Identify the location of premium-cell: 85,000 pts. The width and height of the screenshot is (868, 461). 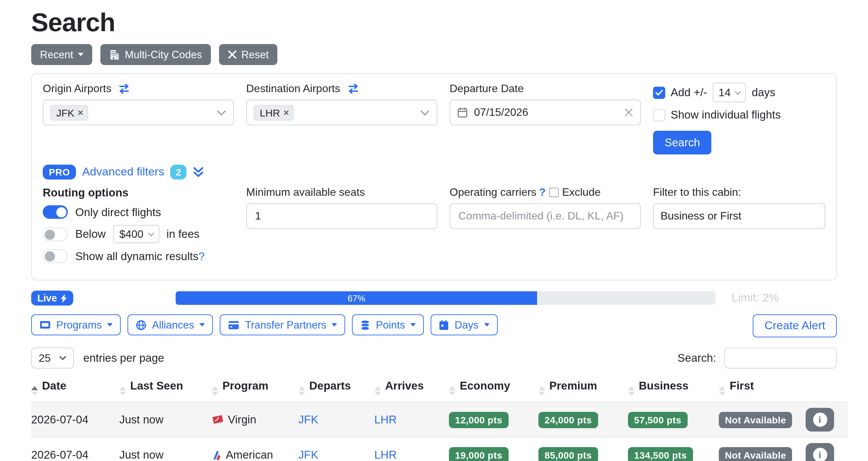
(583, 449).